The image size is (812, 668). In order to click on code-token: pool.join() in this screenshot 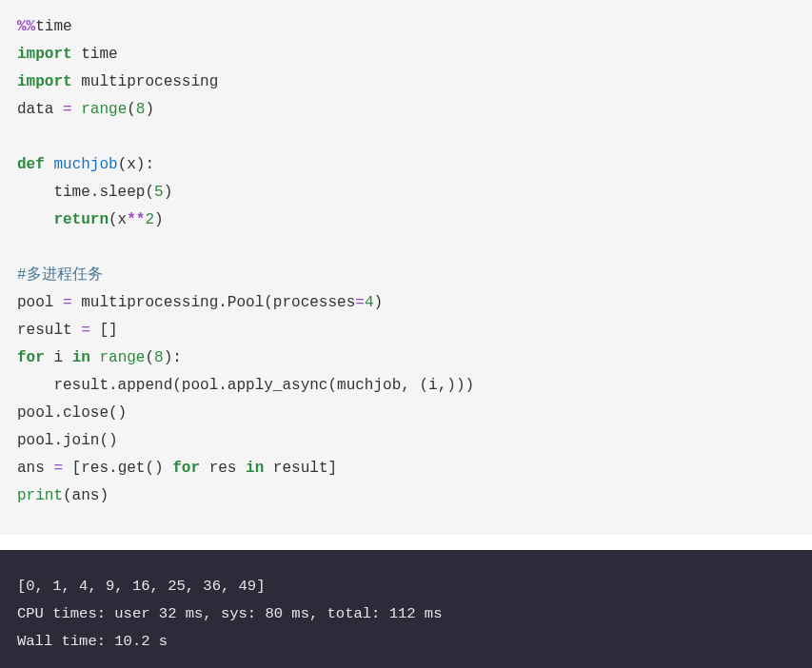, I will do `click(68, 441)`.